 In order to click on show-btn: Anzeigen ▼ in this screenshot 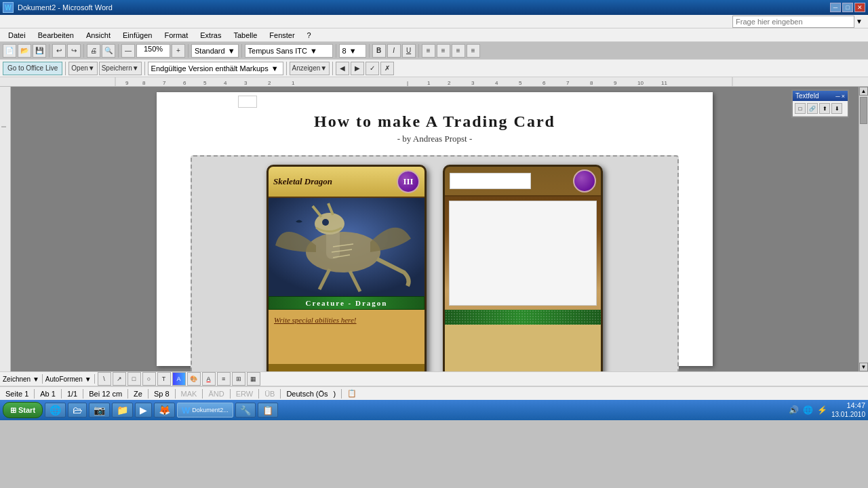, I will do `click(310, 68)`.